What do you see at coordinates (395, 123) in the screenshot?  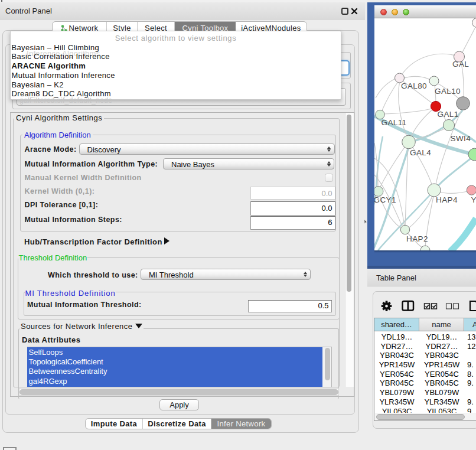 I see `svg-text: GAL11` at bounding box center [395, 123].